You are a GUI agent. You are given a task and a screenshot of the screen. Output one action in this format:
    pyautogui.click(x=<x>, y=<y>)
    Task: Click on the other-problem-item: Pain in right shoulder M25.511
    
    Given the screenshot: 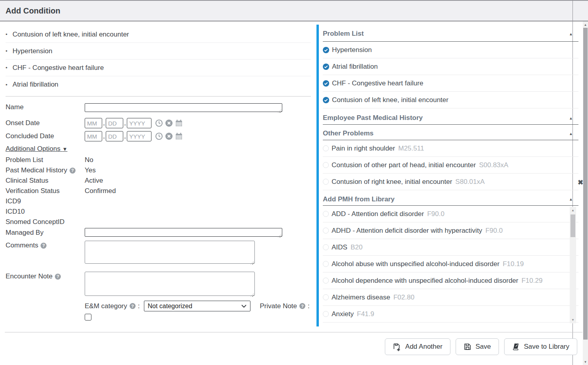 What is the action you would take?
    pyautogui.click(x=451, y=149)
    